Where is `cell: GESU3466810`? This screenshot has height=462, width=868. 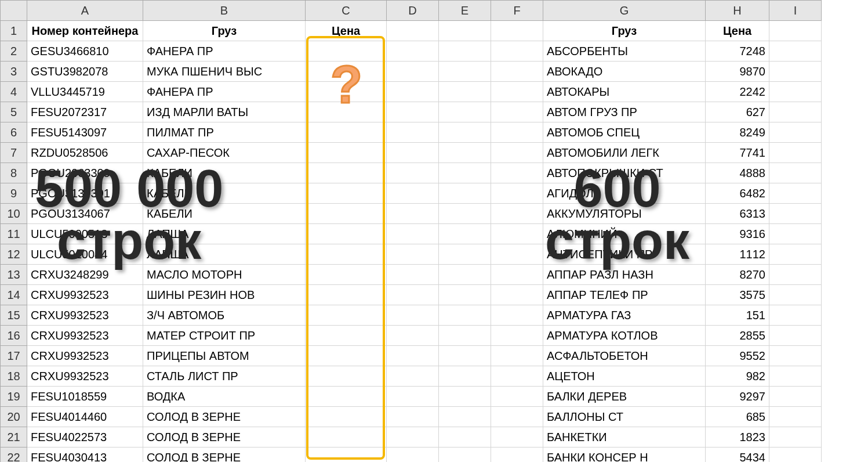 cell: GESU3466810 is located at coordinates (85, 51).